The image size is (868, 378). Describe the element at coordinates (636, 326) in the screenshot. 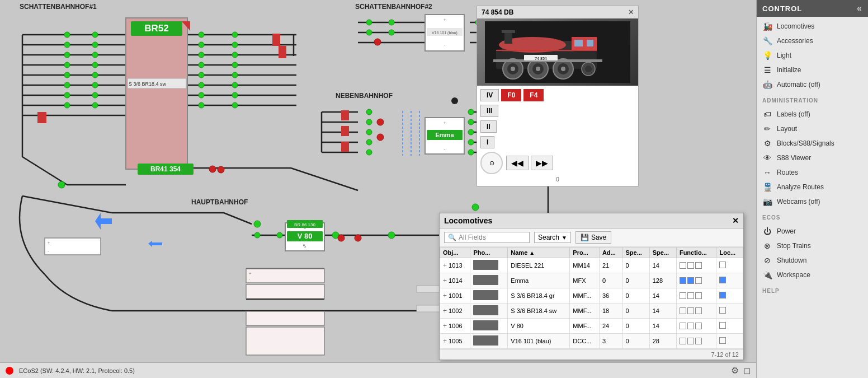

I see `cell-speed1: 0` at that location.